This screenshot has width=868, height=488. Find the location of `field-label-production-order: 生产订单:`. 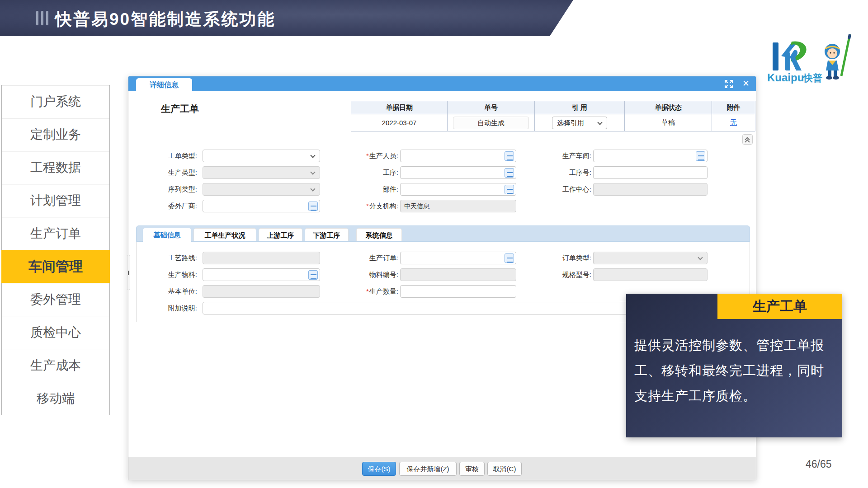

field-label-production-order: 生产订单: is located at coordinates (365, 258).